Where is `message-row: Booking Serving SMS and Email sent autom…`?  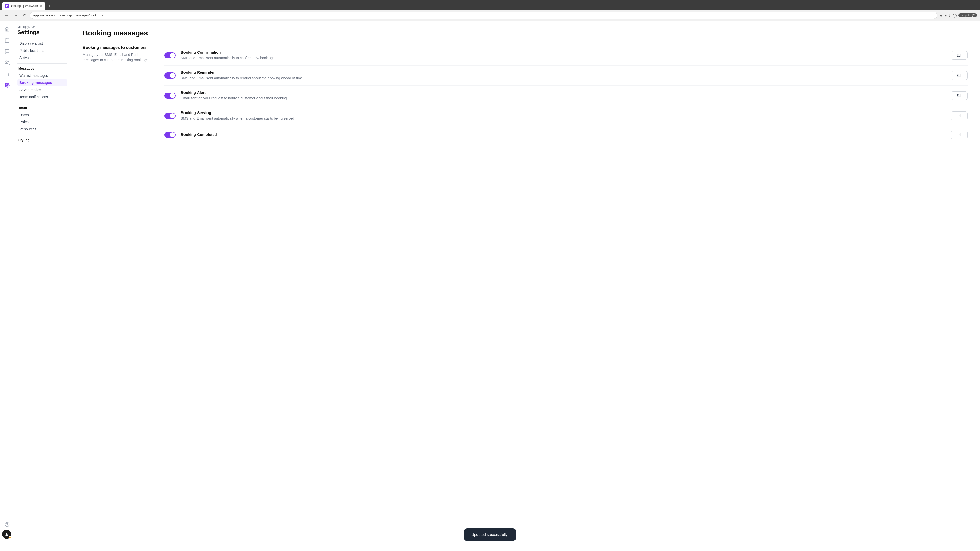
message-row: Booking Serving SMS and Email sent autom… is located at coordinates (566, 116).